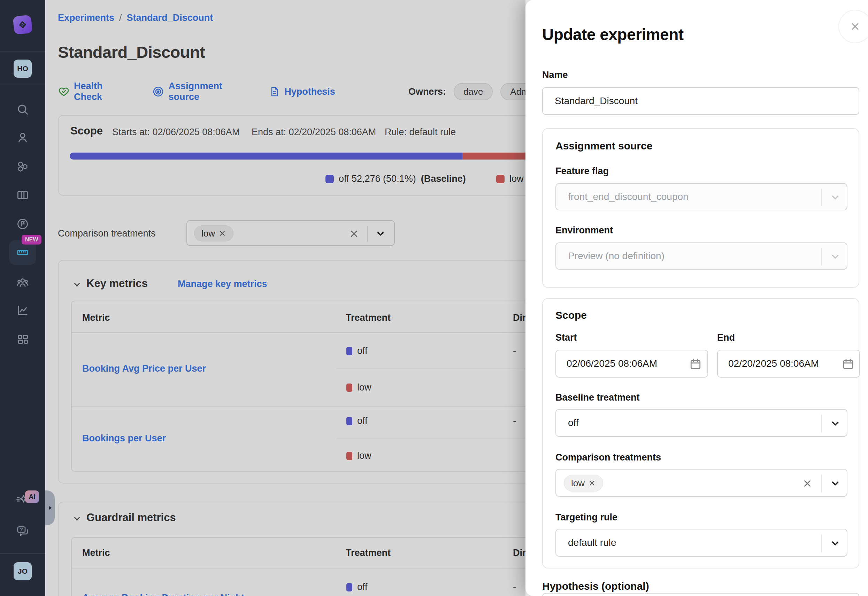  I want to click on panel-comparison-label: Comparison treatments, so click(608, 458).